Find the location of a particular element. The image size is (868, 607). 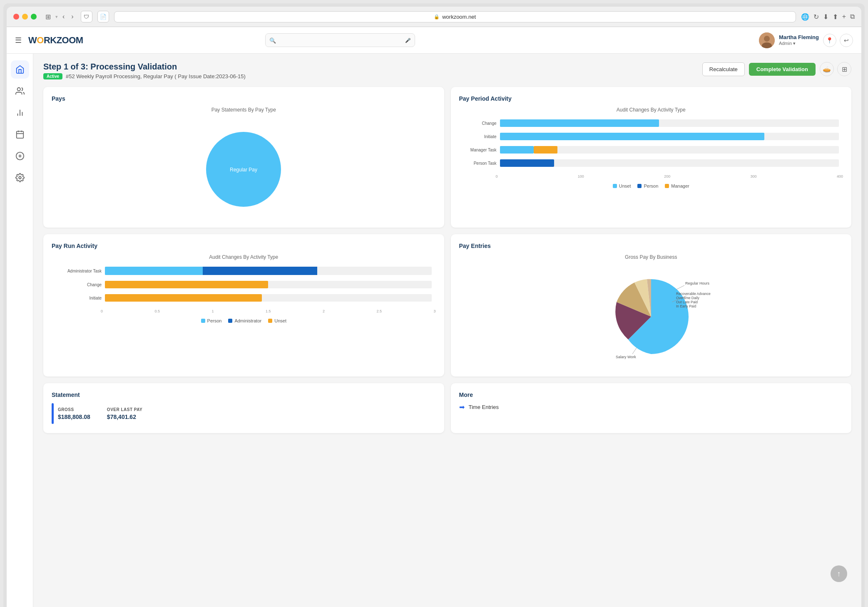

add-tab-icon: + is located at coordinates (844, 17).